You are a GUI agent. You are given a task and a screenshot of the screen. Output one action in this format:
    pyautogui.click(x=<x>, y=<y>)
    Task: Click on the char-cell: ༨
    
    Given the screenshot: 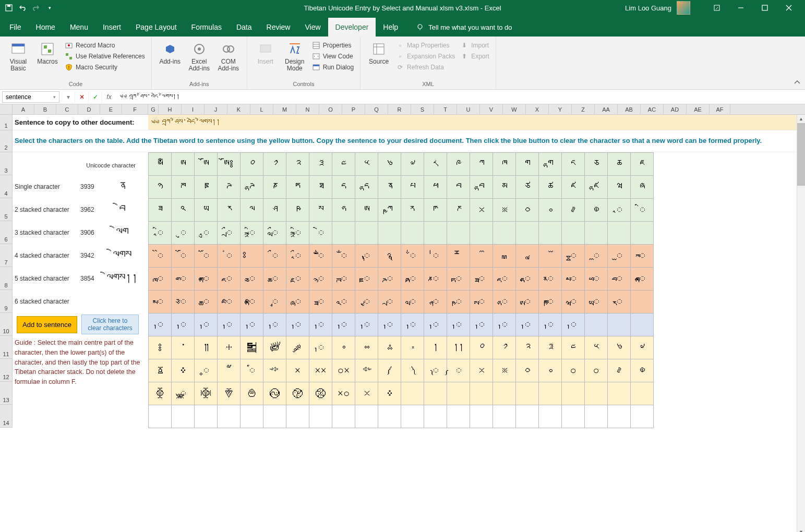 What is the action you would take?
    pyautogui.click(x=436, y=164)
    